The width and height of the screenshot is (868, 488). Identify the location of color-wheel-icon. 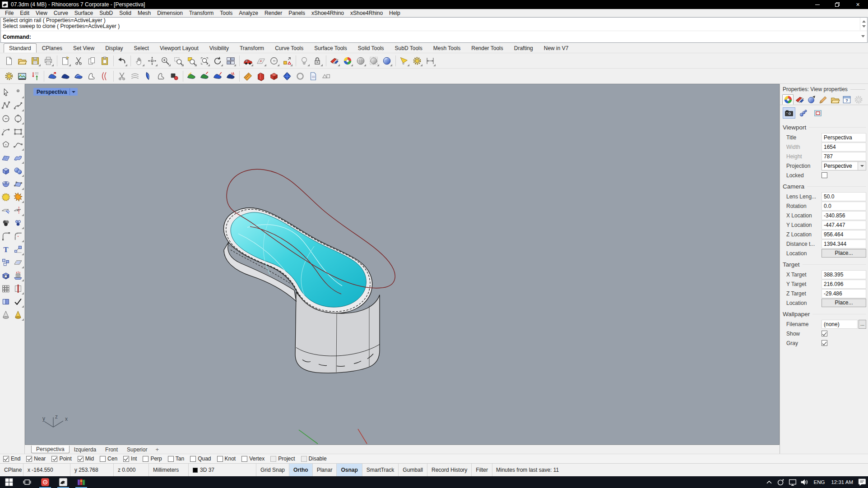
(348, 60).